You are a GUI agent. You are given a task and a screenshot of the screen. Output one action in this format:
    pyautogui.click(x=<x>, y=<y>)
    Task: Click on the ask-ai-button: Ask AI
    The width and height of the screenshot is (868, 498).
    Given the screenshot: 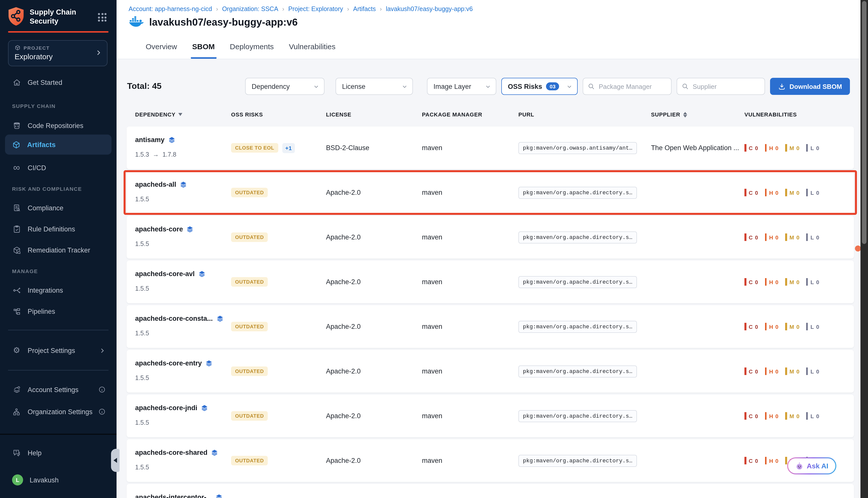 What is the action you would take?
    pyautogui.click(x=812, y=466)
    